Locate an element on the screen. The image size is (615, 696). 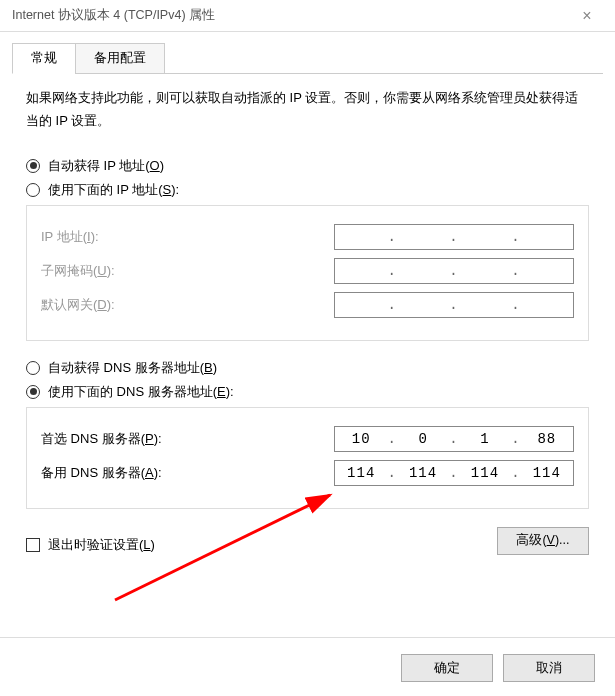
close-icon: × is located at coordinates (587, 16).